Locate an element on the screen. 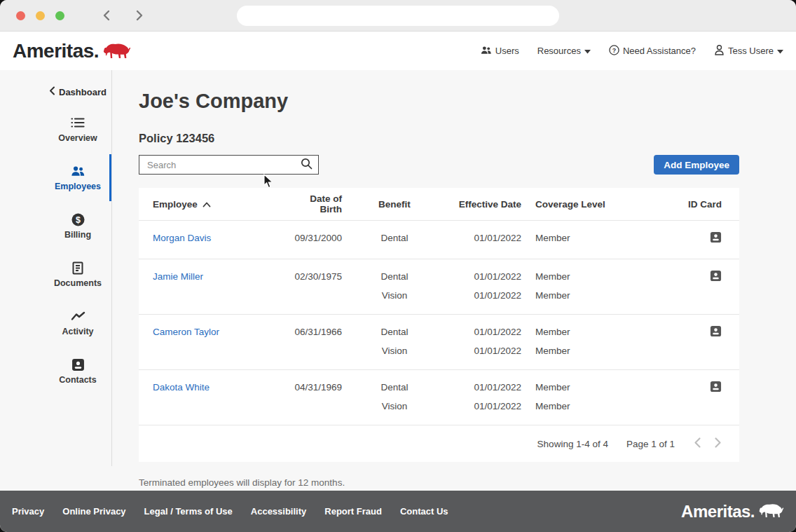  nav-users: Users is located at coordinates (500, 51).